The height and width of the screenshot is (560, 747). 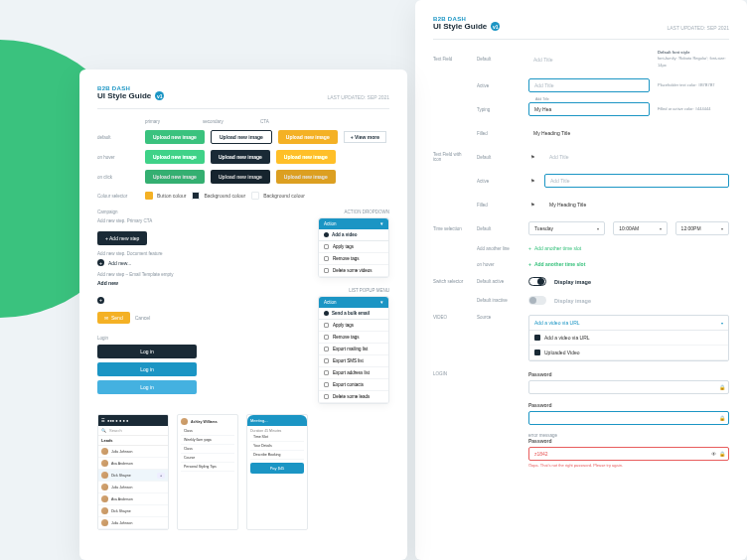 I want to click on add-time-link: +Add another time slot, so click(x=554, y=248).